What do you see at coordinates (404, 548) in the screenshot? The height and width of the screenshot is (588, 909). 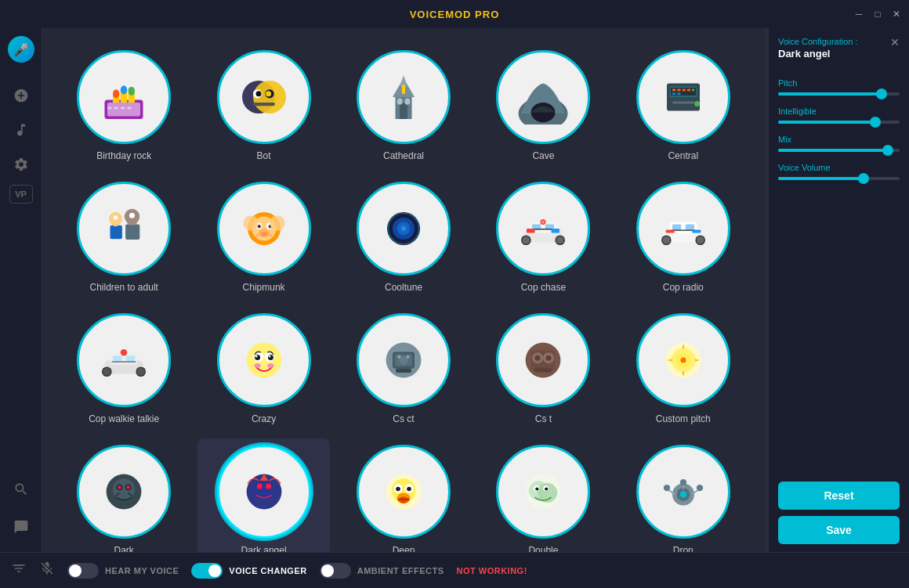 I see `voice-label-deep: Deep` at bounding box center [404, 548].